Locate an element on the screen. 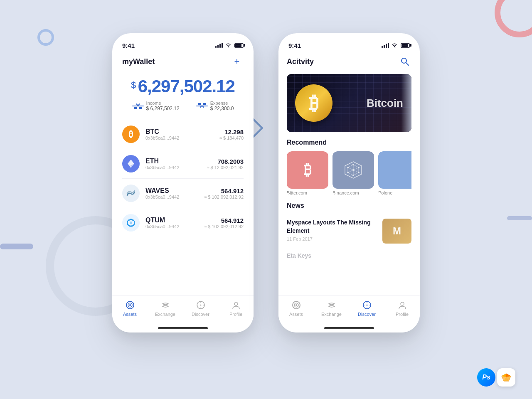 This screenshot has height=399, width=532. balance-section: $ 6,297,502.12 Income $ 6,297,502. is located at coordinates (183, 94).